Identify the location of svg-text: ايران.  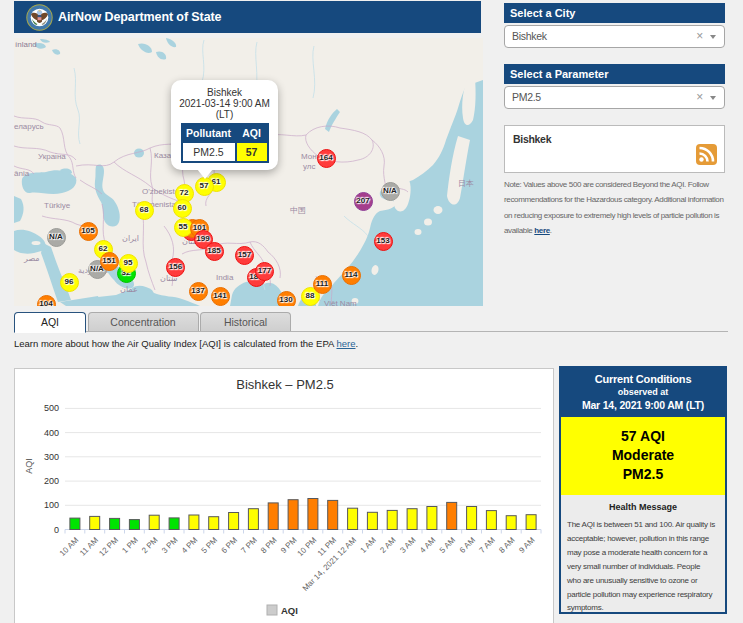
(130, 238).